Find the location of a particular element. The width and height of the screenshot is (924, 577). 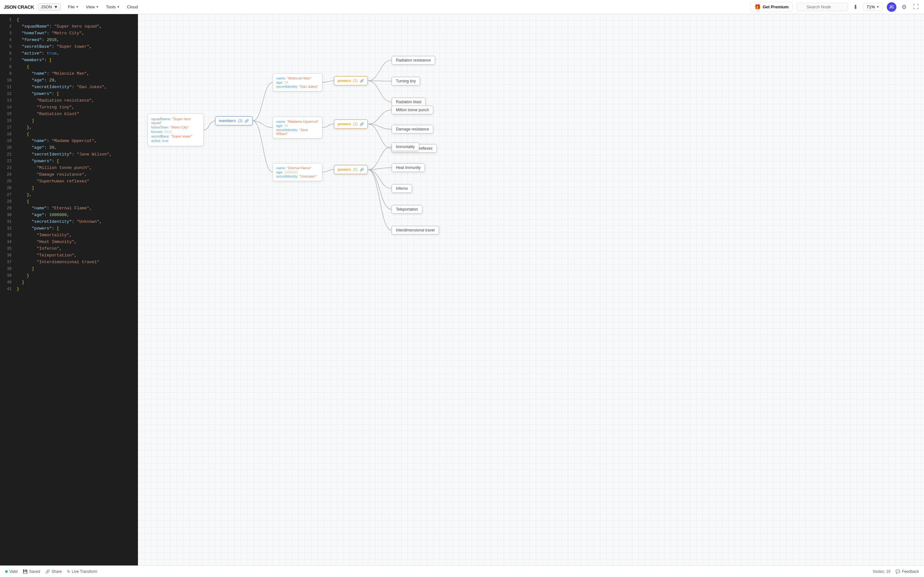

power-item: Immortality is located at coordinates (405, 147).